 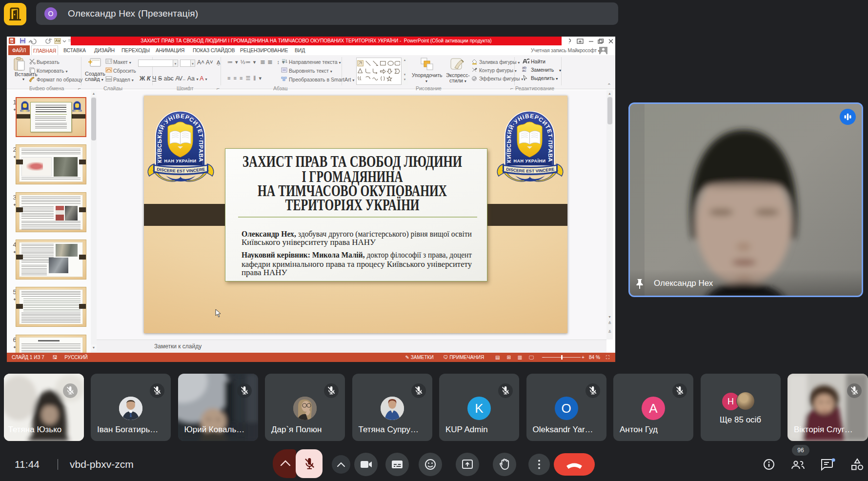 What do you see at coordinates (12, 41) in the screenshot?
I see `svg-text: P` at bounding box center [12, 41].